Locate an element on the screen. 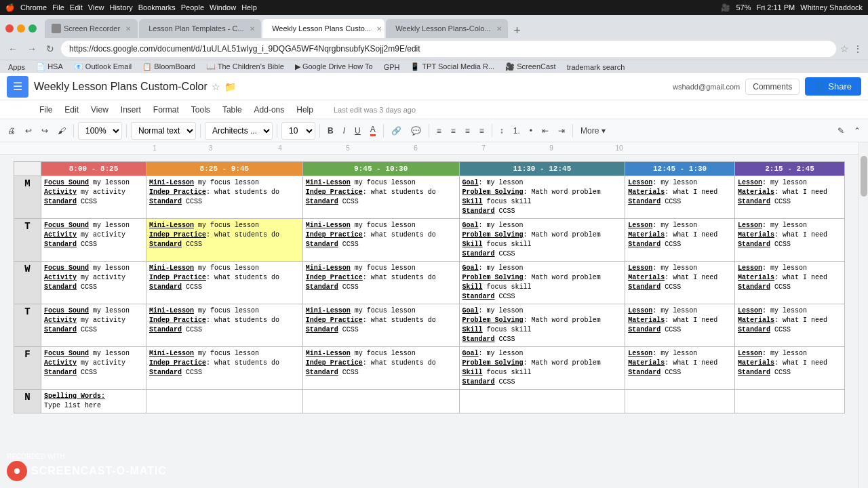 The image size is (868, 488). close-window-btn is located at coordinates (9, 28).